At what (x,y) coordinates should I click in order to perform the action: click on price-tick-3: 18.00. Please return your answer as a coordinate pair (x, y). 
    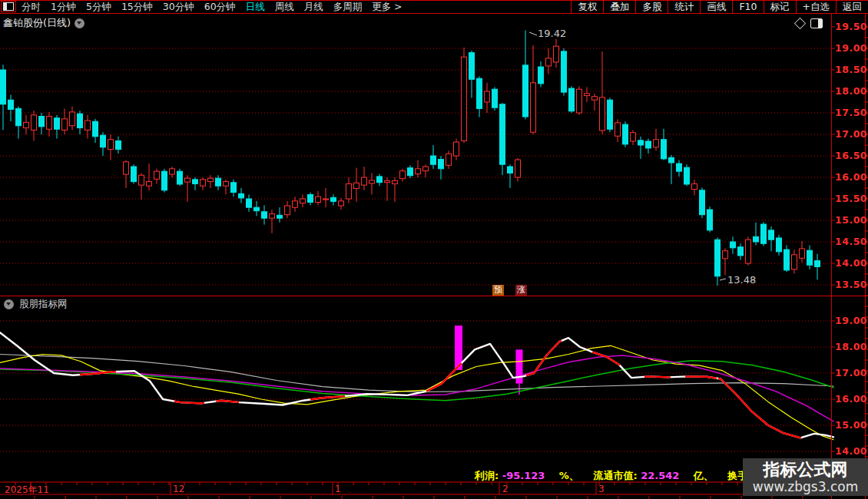
    Looking at the image, I should click on (850, 91).